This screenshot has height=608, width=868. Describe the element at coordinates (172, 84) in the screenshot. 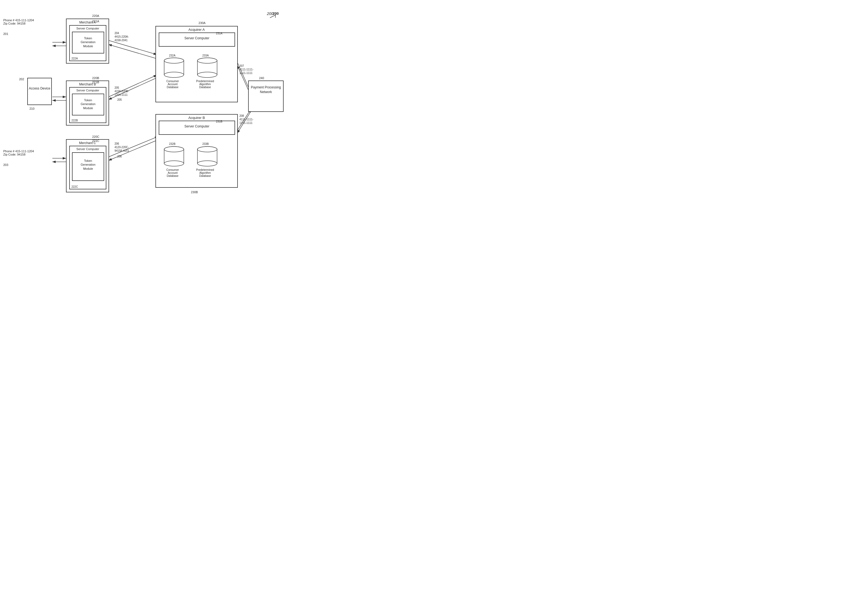

I see `consumer-db-a-label: Consumer Account Database` at that location.